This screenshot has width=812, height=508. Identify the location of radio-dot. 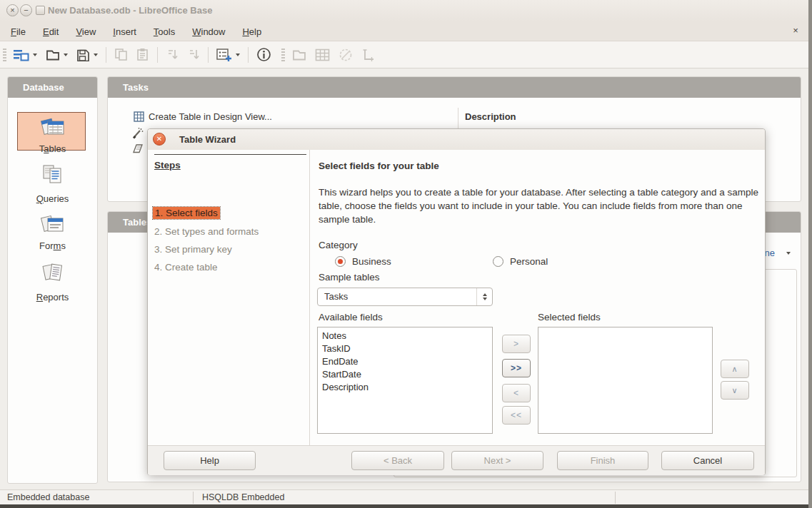
(340, 261).